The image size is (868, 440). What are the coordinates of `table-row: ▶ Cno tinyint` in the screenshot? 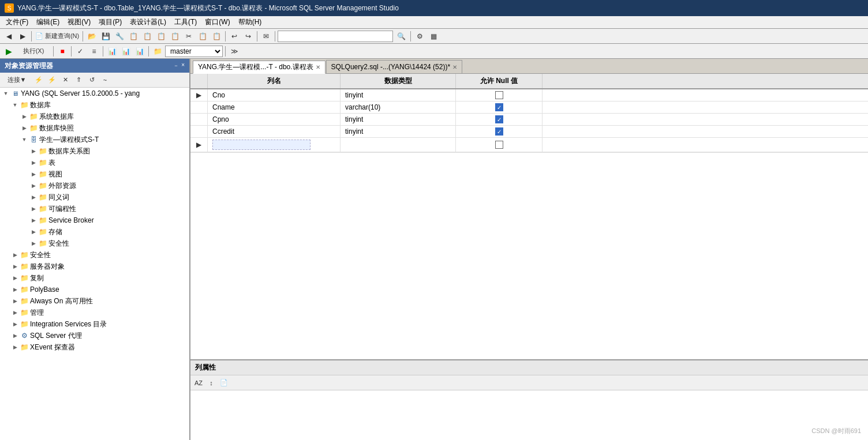 It's located at (529, 96).